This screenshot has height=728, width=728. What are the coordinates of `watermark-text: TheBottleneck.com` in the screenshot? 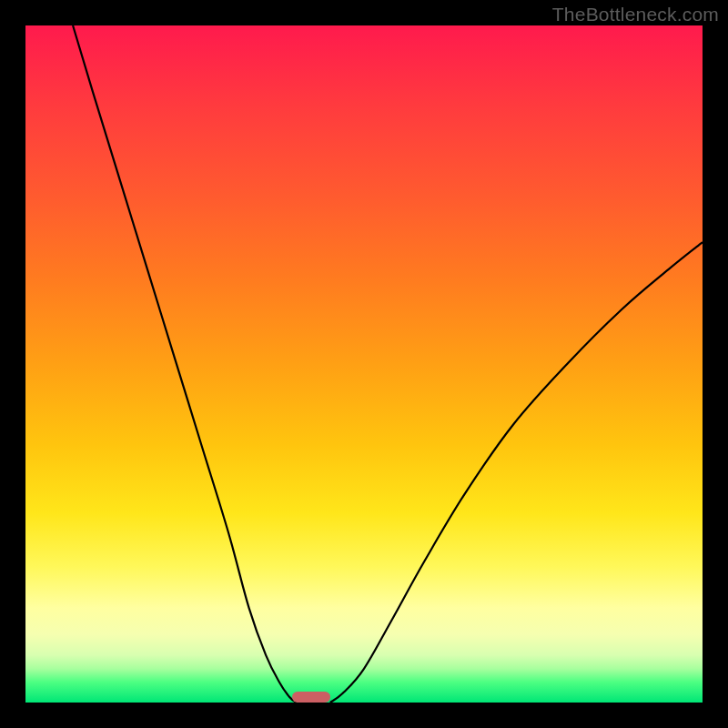 It's located at (635, 15).